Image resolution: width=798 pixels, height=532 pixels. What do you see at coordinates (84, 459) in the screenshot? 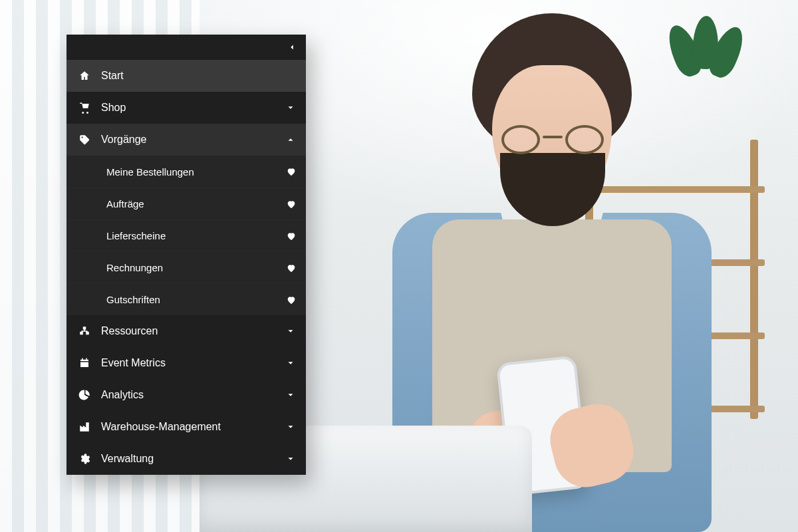
I see `gear-icon` at bounding box center [84, 459].